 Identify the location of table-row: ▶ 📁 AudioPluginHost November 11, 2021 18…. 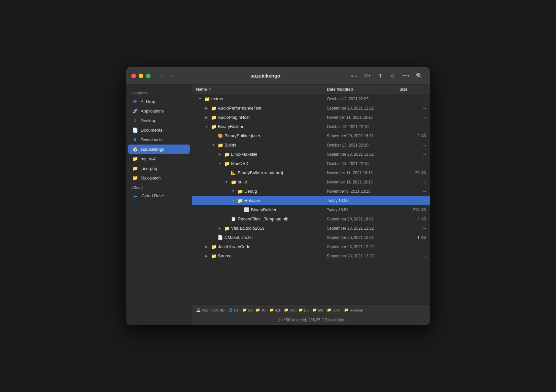
(311, 117).